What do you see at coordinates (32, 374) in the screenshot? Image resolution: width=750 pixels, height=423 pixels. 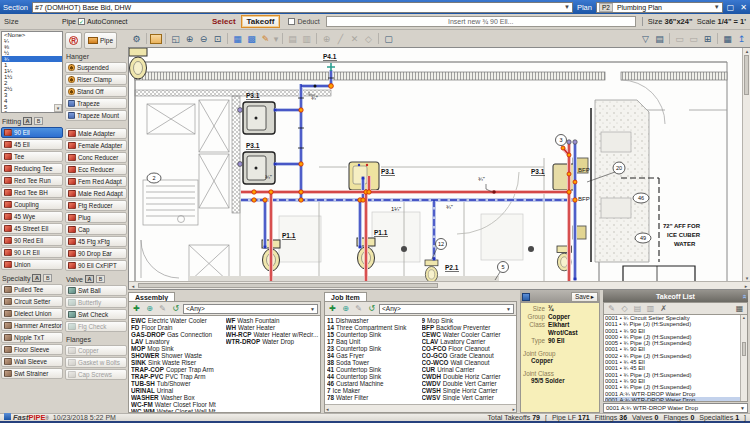 I see `specialty-button: Swt Strainer` at bounding box center [32, 374].